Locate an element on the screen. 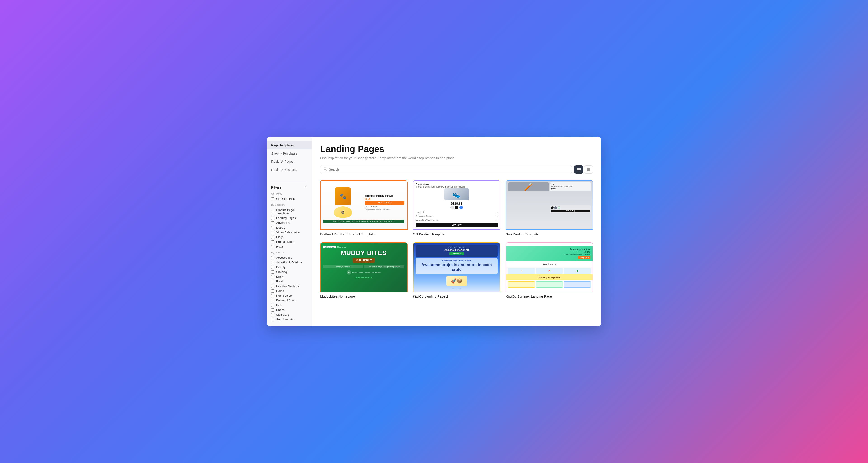 This screenshot has width=868, height=463. filter-label-clothing: Clothing is located at coordinates (282, 272).